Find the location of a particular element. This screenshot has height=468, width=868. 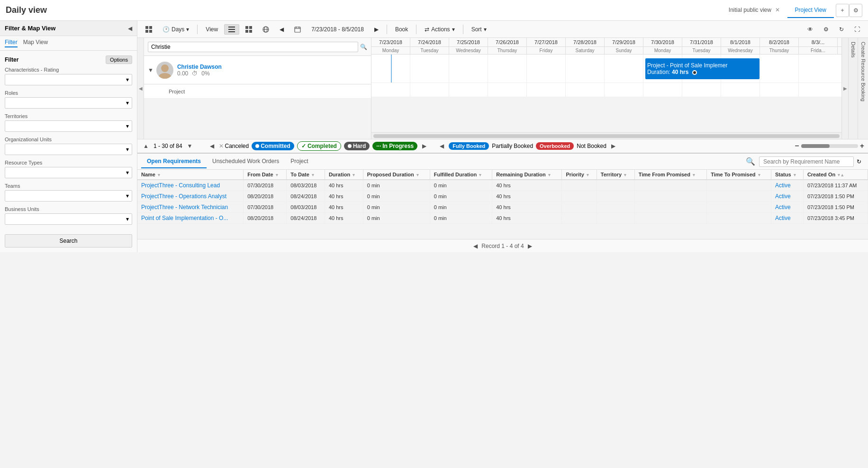

row-name-link: ProjectThree - Operations Analyst is located at coordinates (184, 196).